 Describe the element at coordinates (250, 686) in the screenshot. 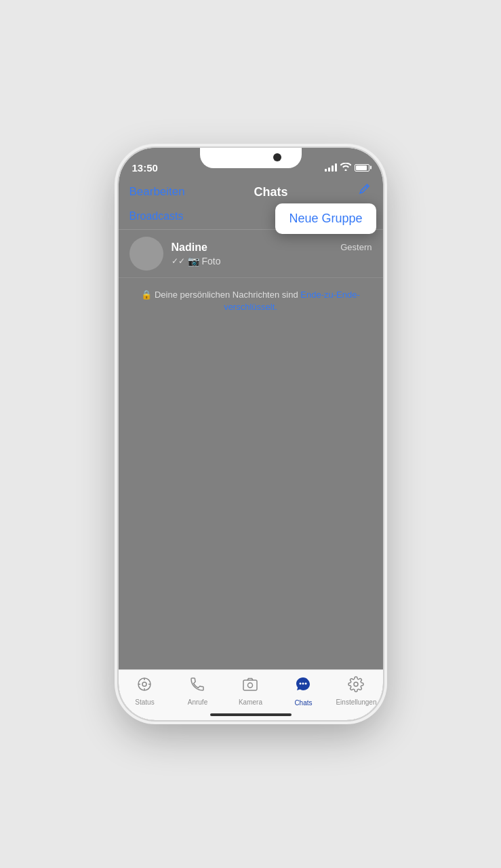

I see `kamera-tab-icon` at that location.